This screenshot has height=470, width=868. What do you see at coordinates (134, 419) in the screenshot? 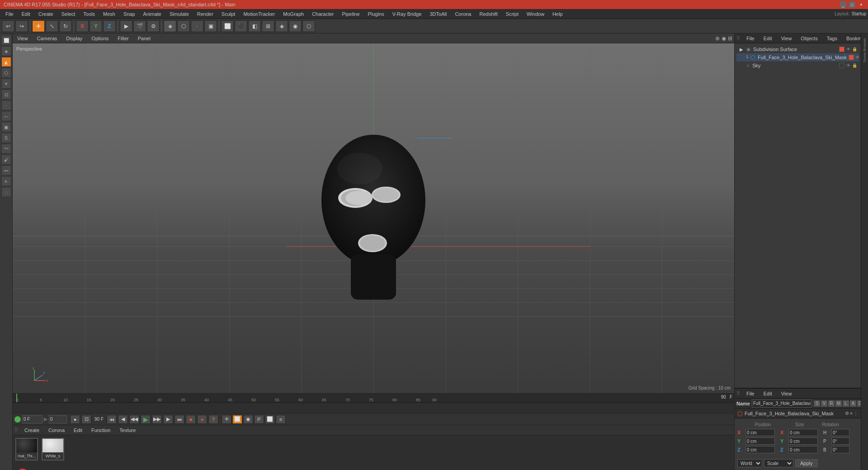
I see `prev-keyframe-button: ◀◀` at bounding box center [134, 419].